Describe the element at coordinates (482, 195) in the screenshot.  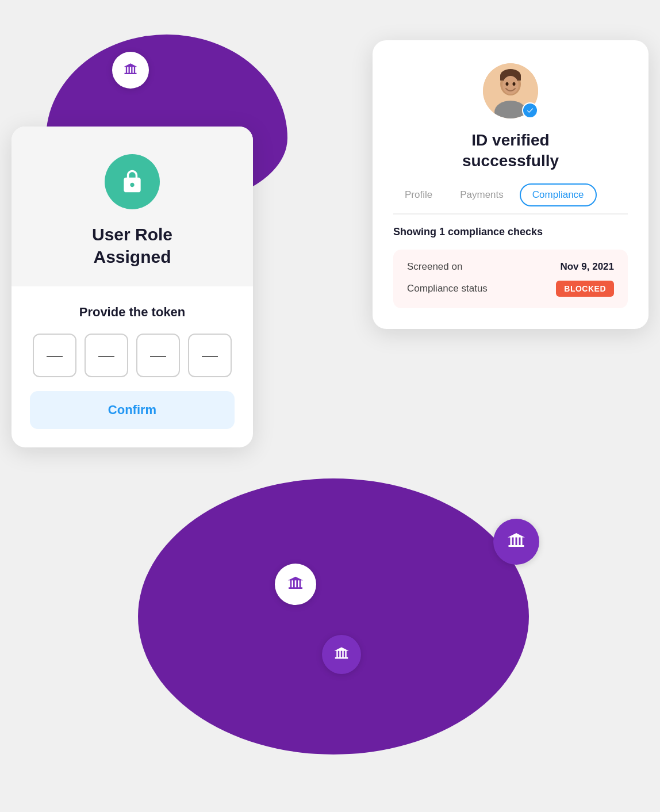
I see `tab-payments: Payments` at that location.